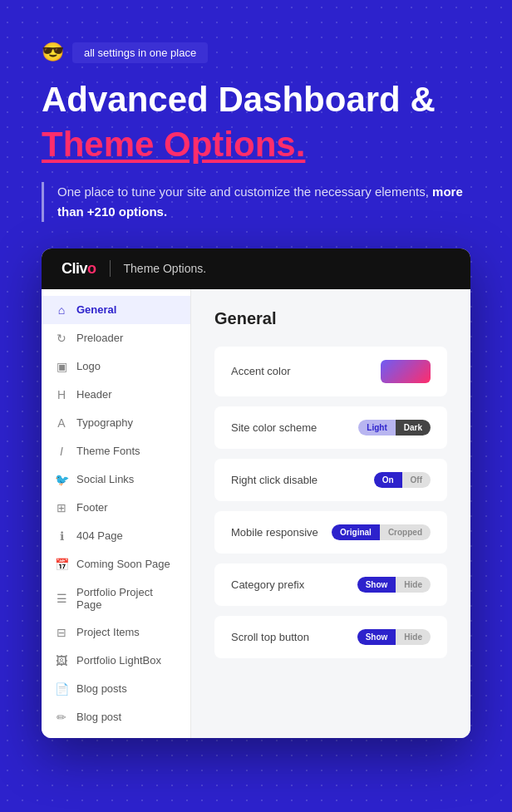 The width and height of the screenshot is (512, 812). I want to click on color-scheme-dark-option: Dark, so click(413, 427).